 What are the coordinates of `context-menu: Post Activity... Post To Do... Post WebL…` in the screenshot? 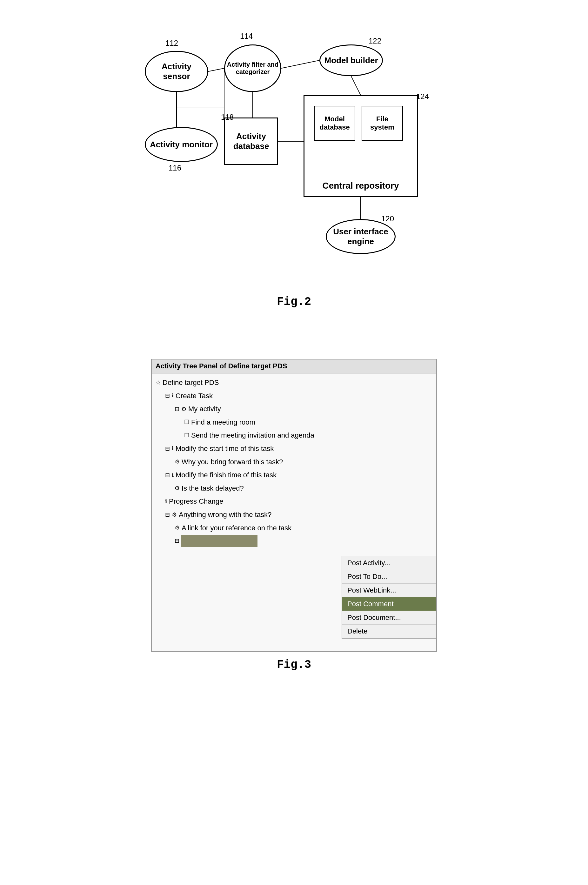 It's located at (389, 597).